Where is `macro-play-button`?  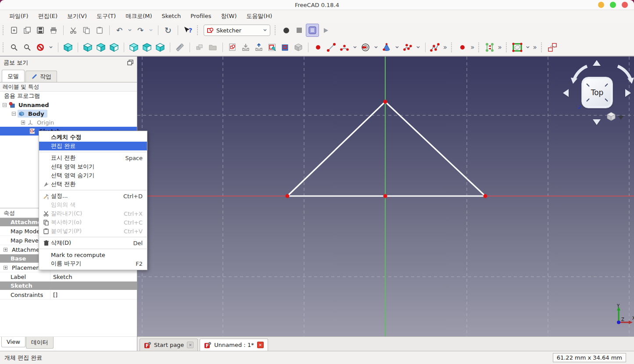
macro-play-button is located at coordinates (326, 30).